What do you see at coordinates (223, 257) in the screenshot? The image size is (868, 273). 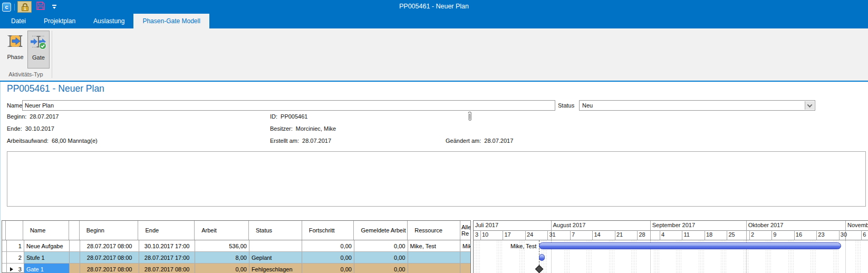 I see `cell-arbeit: 8,00` at bounding box center [223, 257].